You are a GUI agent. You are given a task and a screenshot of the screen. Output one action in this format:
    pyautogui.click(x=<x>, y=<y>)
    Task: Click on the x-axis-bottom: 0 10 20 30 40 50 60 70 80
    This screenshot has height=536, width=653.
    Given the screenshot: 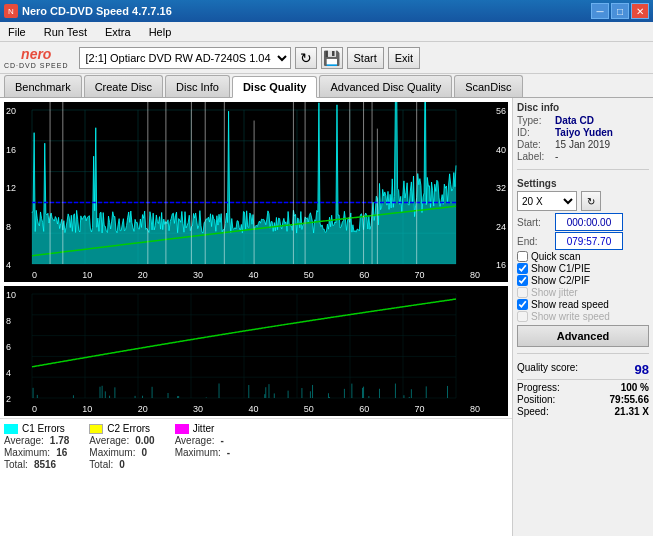 What is the action you would take?
    pyautogui.click(x=256, y=409)
    